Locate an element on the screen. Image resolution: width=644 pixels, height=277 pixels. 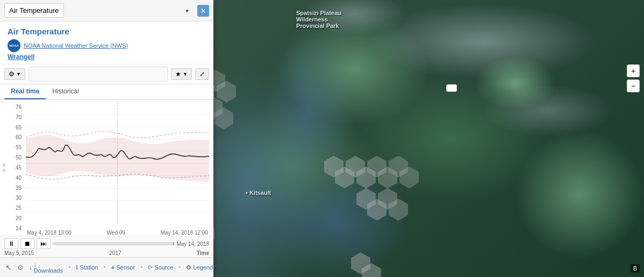
chart-date-left: May 4, 2018 13:00 is located at coordinates (49, 233).